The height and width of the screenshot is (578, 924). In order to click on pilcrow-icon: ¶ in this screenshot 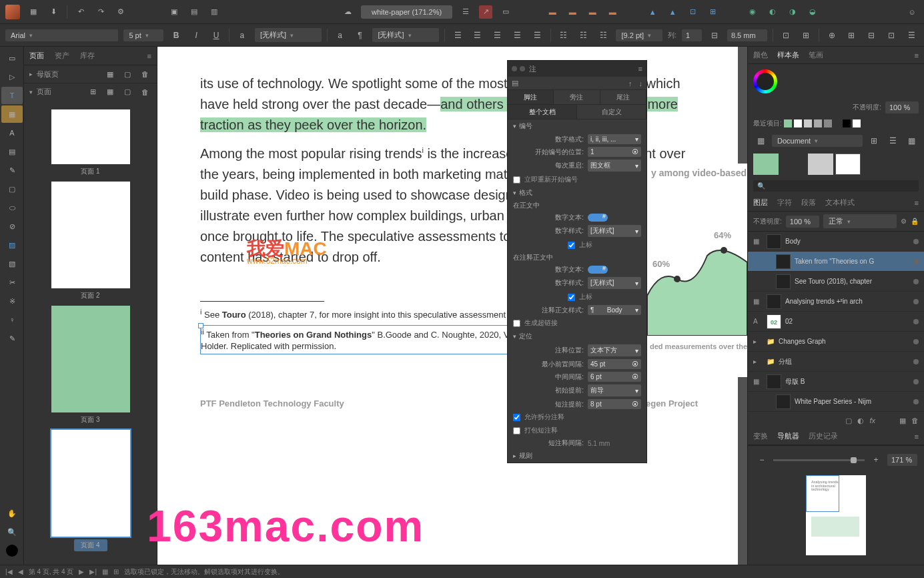, I will do `click(360, 35)`.